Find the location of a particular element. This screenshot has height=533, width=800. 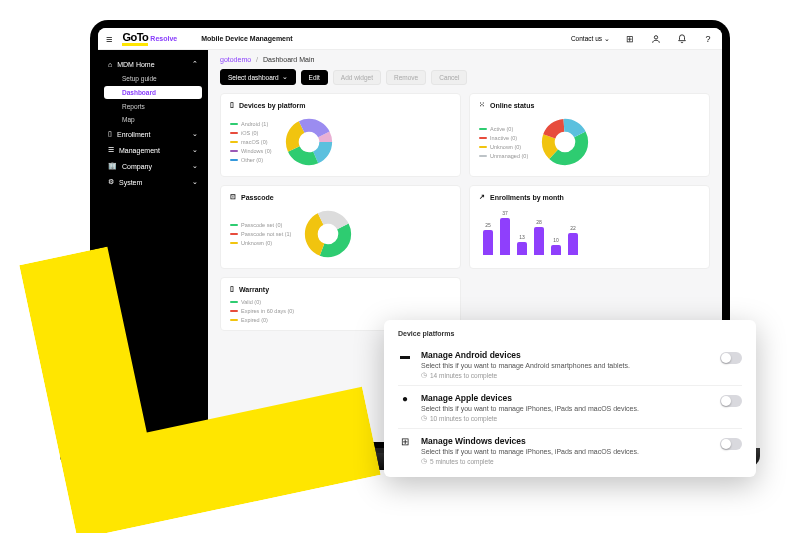

dashboard-toolbar: Select dashboard⌄ Edit Add widget Remove… is located at coordinates (465, 79).